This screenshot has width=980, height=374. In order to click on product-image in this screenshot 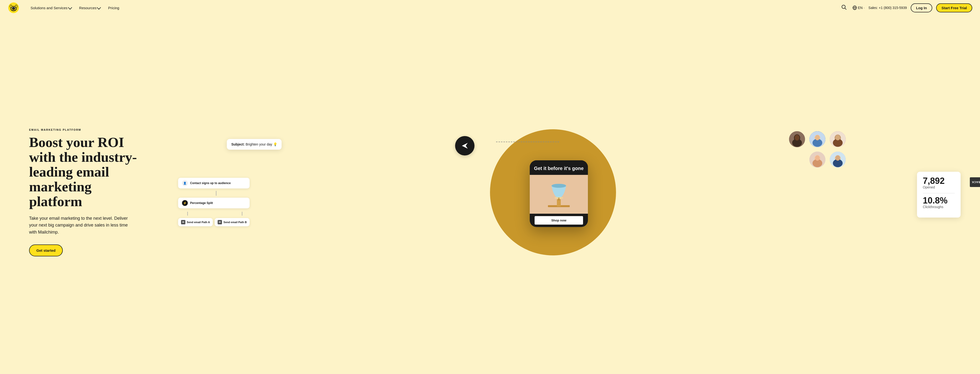, I will do `click(558, 194)`.